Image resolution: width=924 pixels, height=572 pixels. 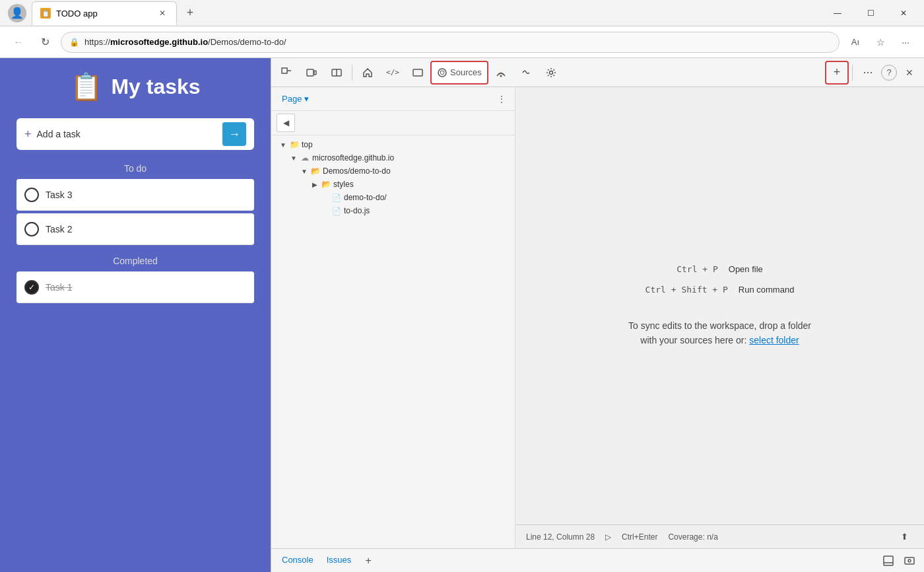 I want to click on minimize-button: —, so click(x=838, y=13).